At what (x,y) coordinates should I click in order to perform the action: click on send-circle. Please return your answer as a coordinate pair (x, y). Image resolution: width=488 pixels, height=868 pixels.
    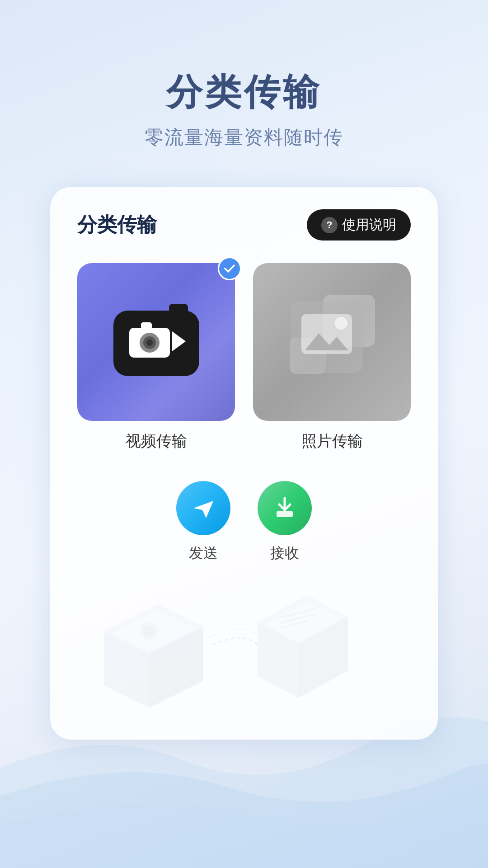
    Looking at the image, I should click on (203, 508).